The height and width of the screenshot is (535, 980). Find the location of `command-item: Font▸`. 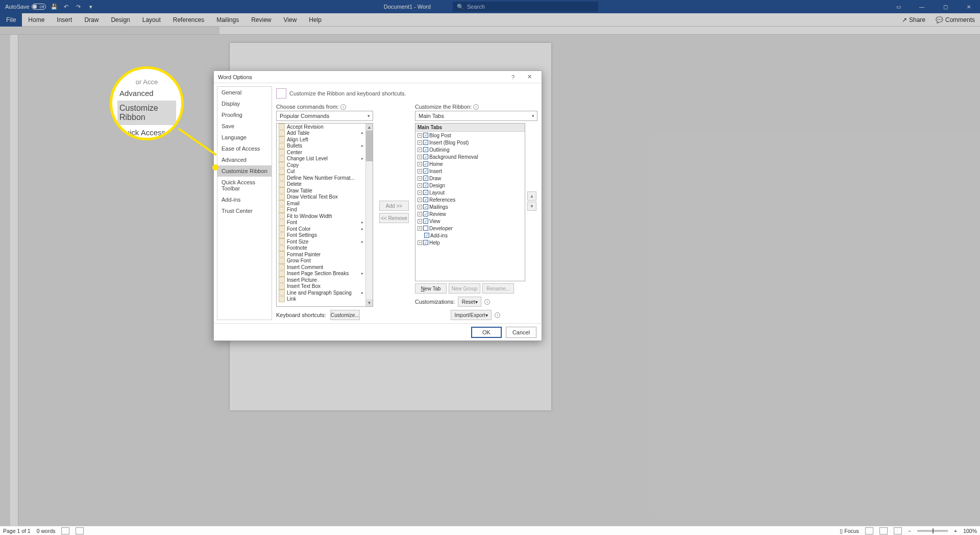

command-item: Font▸ is located at coordinates (321, 223).